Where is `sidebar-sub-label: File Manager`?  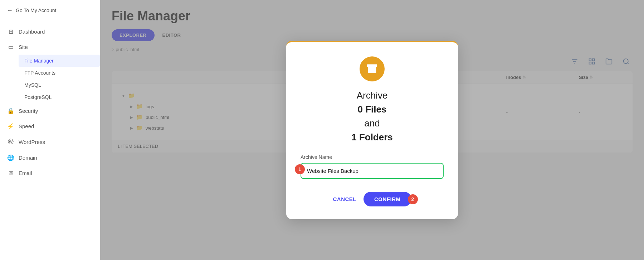
sidebar-sub-label: File Manager is located at coordinates (39, 61).